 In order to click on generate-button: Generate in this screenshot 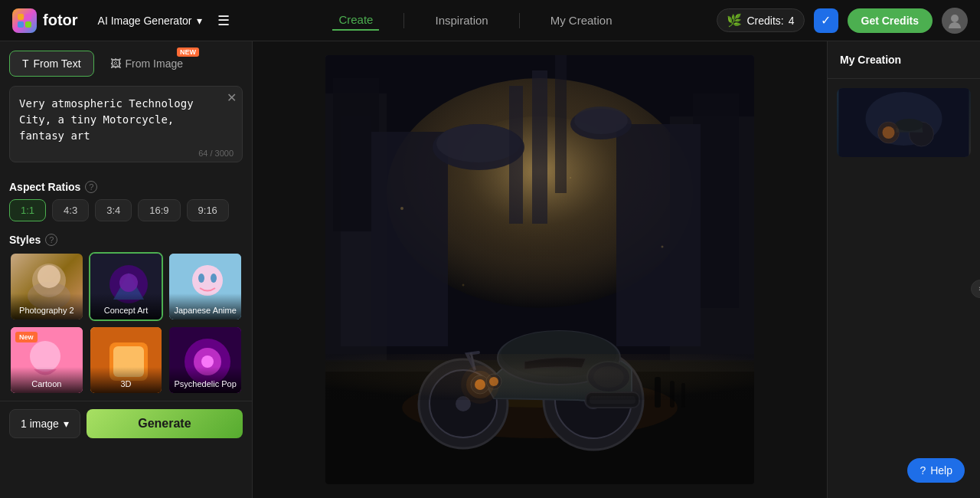, I will do `click(165, 424)`.